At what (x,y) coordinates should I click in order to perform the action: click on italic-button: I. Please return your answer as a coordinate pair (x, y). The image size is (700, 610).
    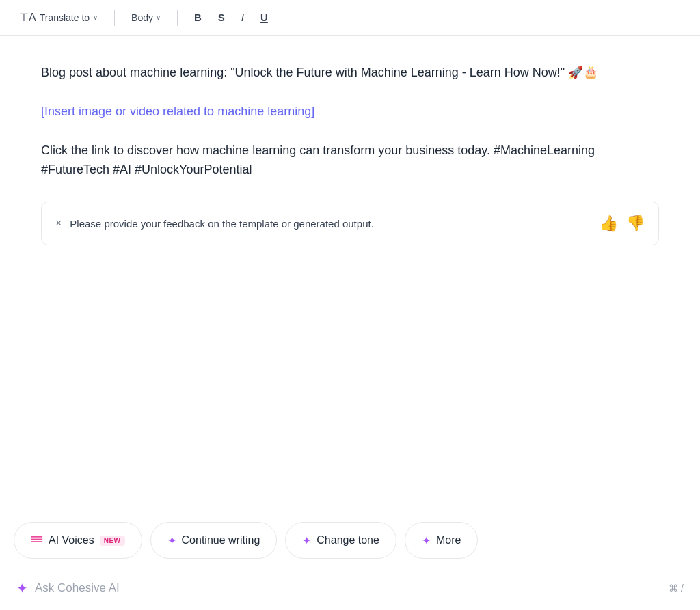
    Looking at the image, I should click on (243, 18).